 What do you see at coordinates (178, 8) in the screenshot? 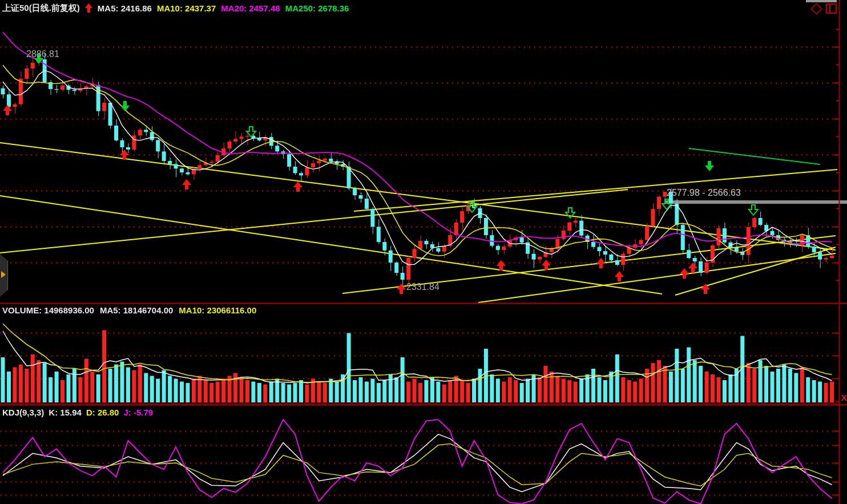
I see `chart-header: 上证50(日线.前复权)MA5: 2416.86MA10: 2437.37MA2…` at bounding box center [178, 8].